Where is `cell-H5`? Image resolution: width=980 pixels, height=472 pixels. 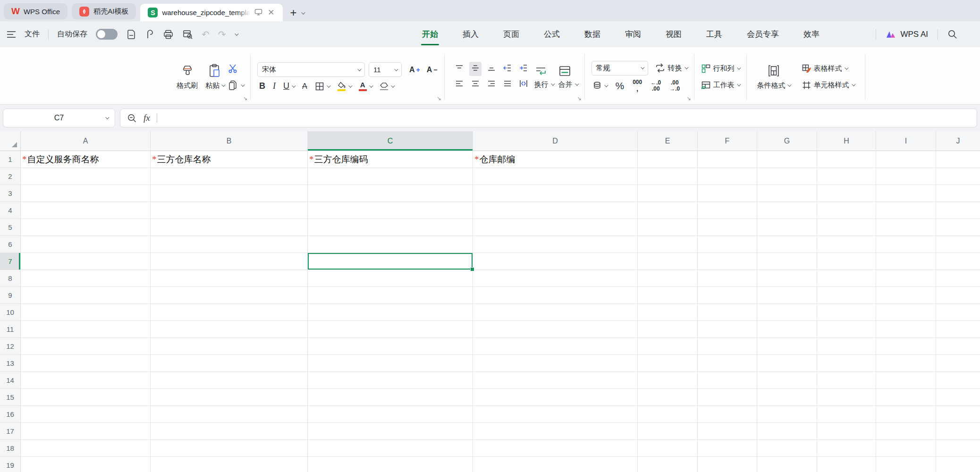
cell-H5 is located at coordinates (847, 228).